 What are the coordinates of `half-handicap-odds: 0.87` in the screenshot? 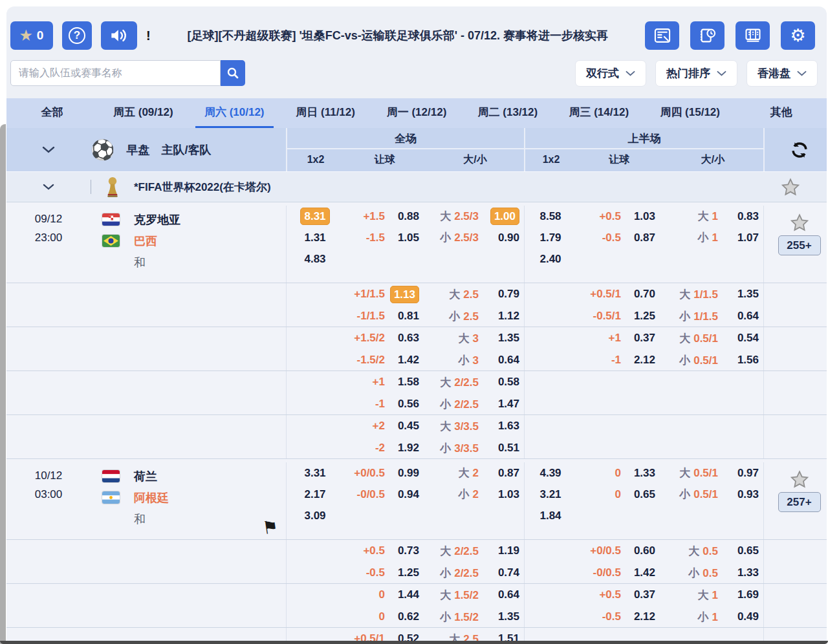 It's located at (643, 238).